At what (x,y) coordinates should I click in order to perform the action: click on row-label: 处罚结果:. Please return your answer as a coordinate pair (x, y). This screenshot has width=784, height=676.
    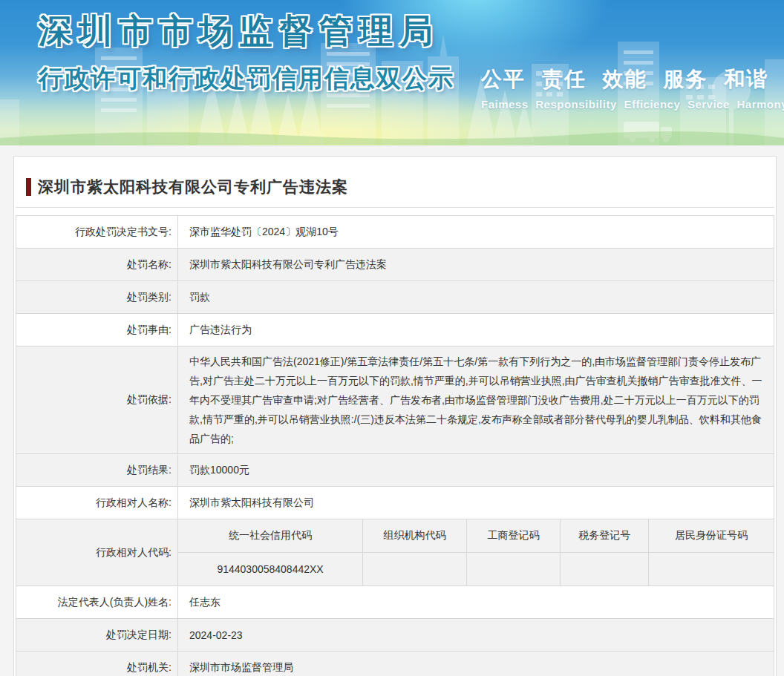
    Looking at the image, I should click on (97, 470).